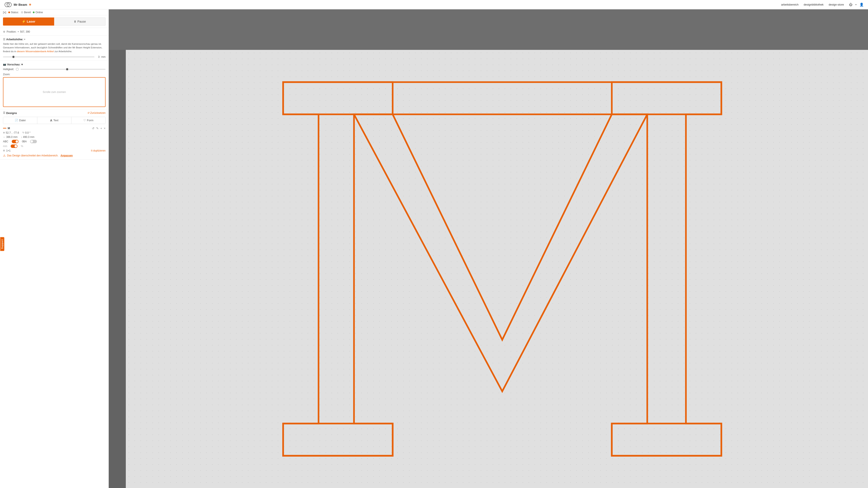 The height and width of the screenshot is (488, 868). I want to click on brightness-slider, so click(63, 69).